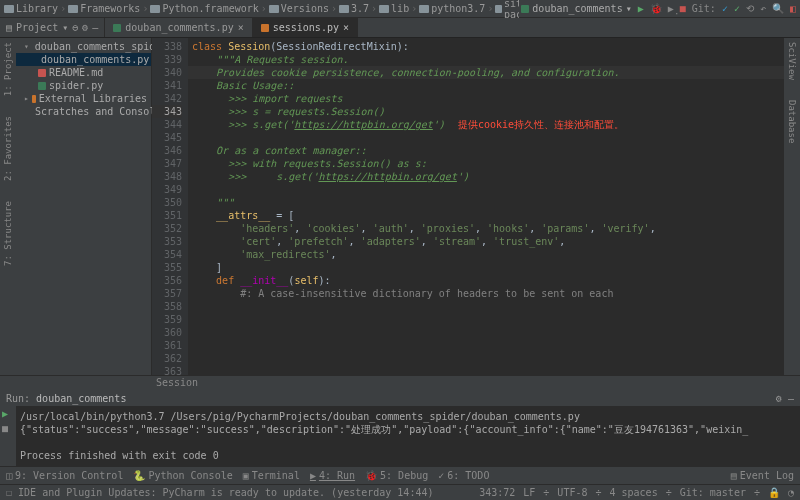 This screenshot has height=500, width=800. Describe the element at coordinates (792, 122) in the screenshot. I see `database-tool-button: Database` at that location.